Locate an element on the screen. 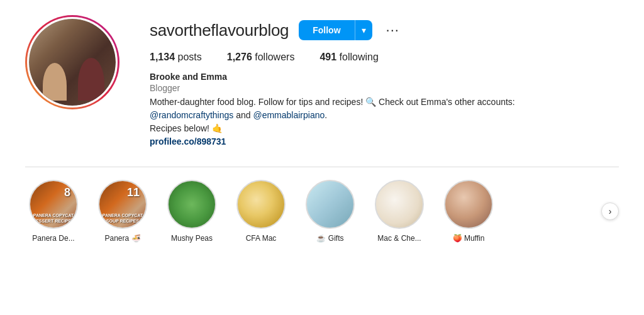  highlight-gifts: ☕ Gifts is located at coordinates (330, 211).